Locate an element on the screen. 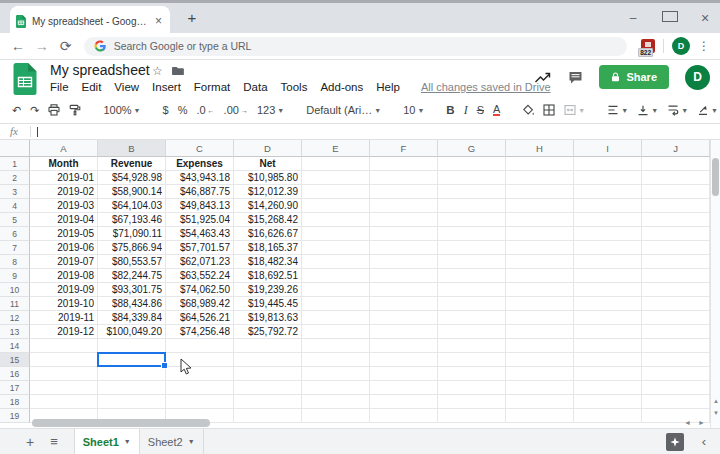 The image size is (720, 454). cell-J2 is located at coordinates (676, 178).